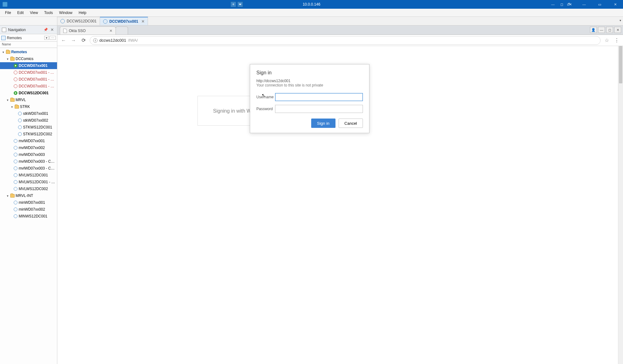 Image resolution: width=623 pixels, height=364 pixels. I want to click on tree-folder-strk: ▾ STRK, so click(29, 107).